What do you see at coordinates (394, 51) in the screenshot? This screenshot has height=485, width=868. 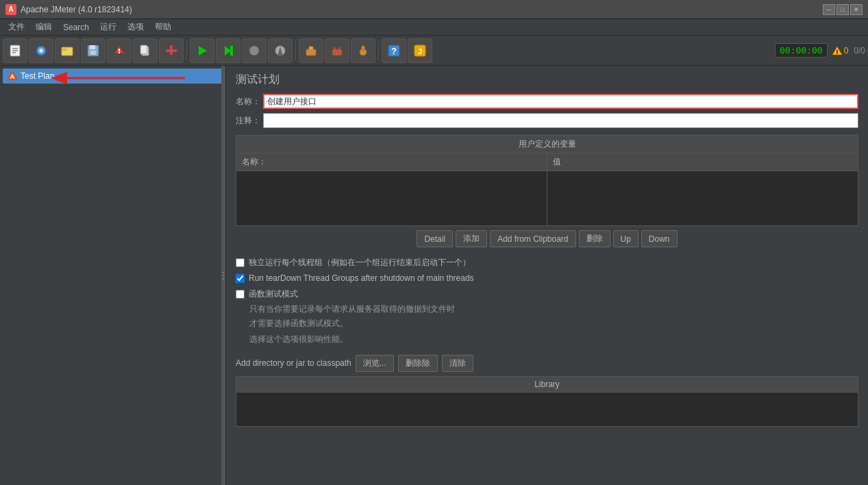 I see `help-button: ?` at bounding box center [394, 51].